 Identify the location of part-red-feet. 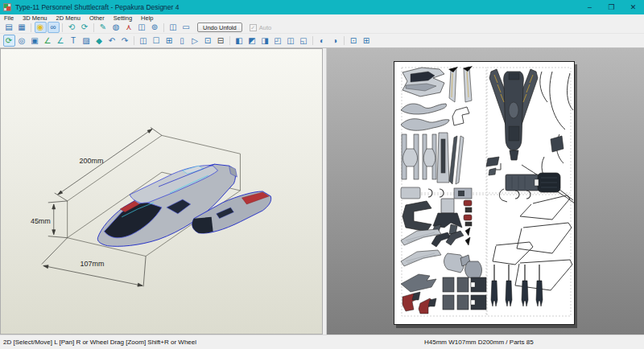
(419, 302).